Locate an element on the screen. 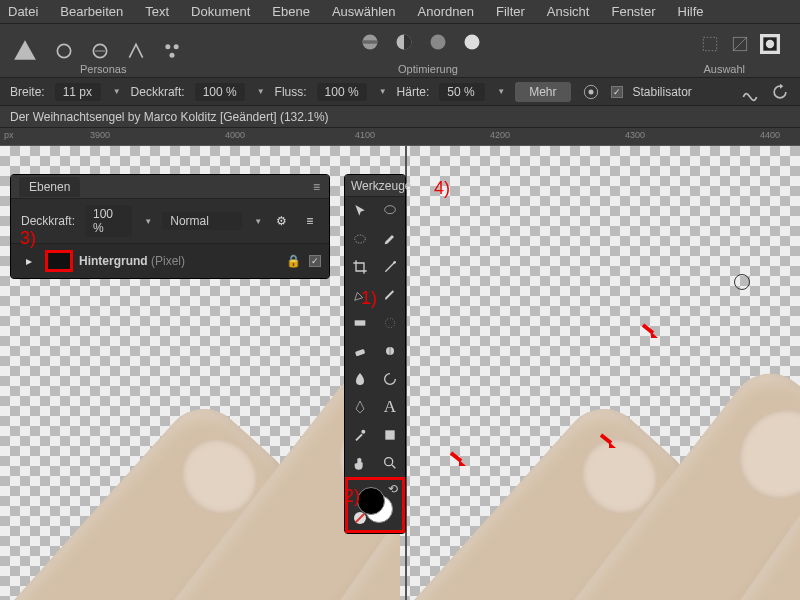  lasso-tool-icon is located at coordinates (390, 211).